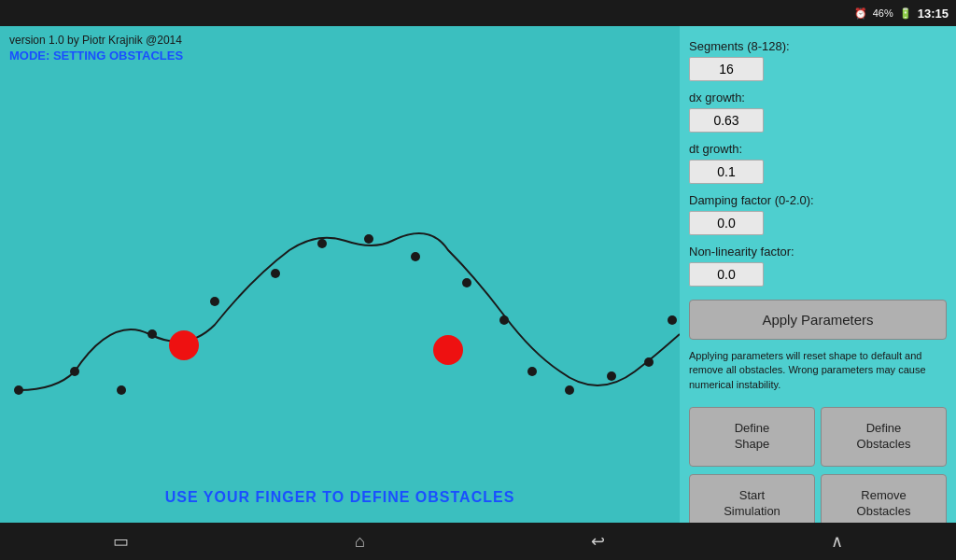 Image resolution: width=956 pixels, height=560 pixels. I want to click on battery-level: 46%, so click(883, 13).